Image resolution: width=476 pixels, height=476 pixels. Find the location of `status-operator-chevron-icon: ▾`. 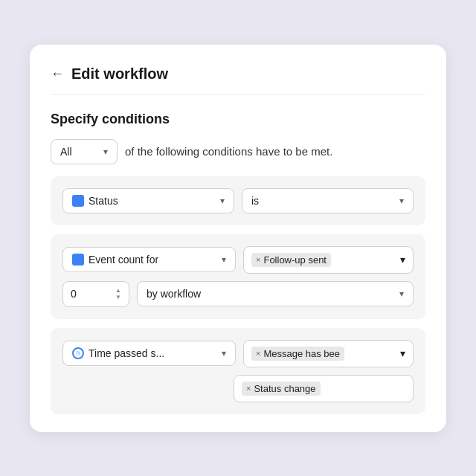

status-operator-chevron-icon: ▾ is located at coordinates (402, 201).